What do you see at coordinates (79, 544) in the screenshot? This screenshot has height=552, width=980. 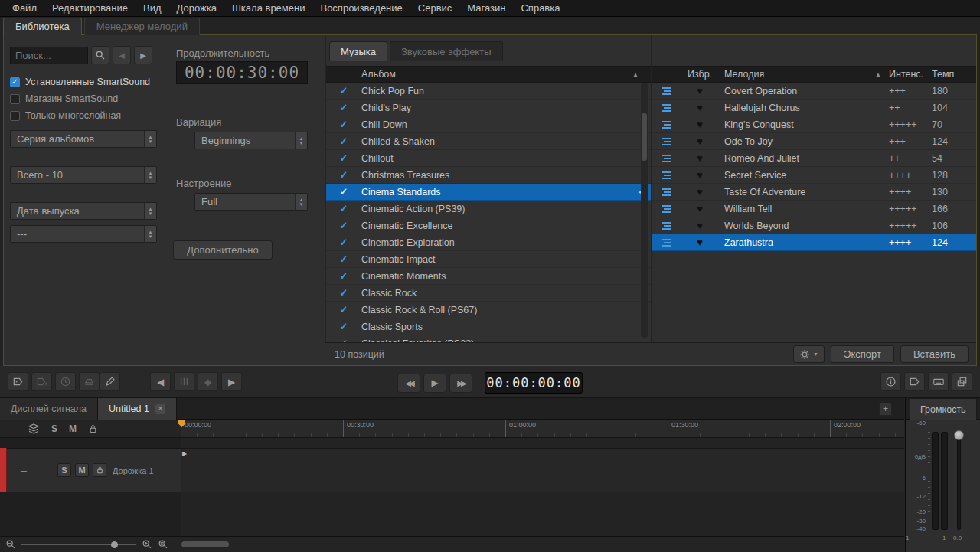 I see `zoom-slider` at bounding box center [79, 544].